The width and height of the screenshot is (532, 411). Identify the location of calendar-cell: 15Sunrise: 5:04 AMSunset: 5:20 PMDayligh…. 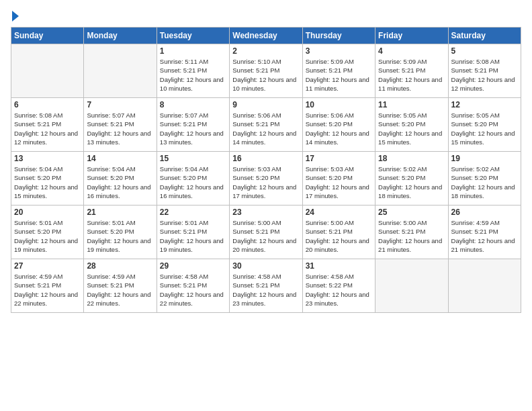
(193, 179).